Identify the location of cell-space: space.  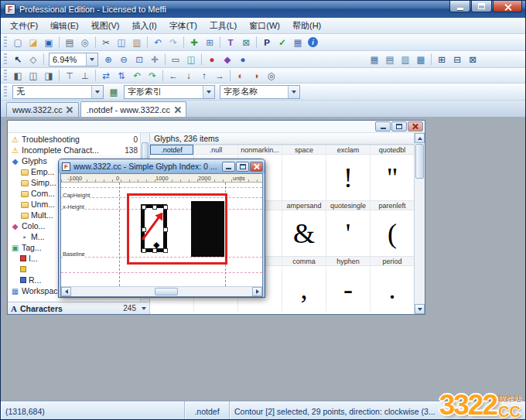
(305, 172).